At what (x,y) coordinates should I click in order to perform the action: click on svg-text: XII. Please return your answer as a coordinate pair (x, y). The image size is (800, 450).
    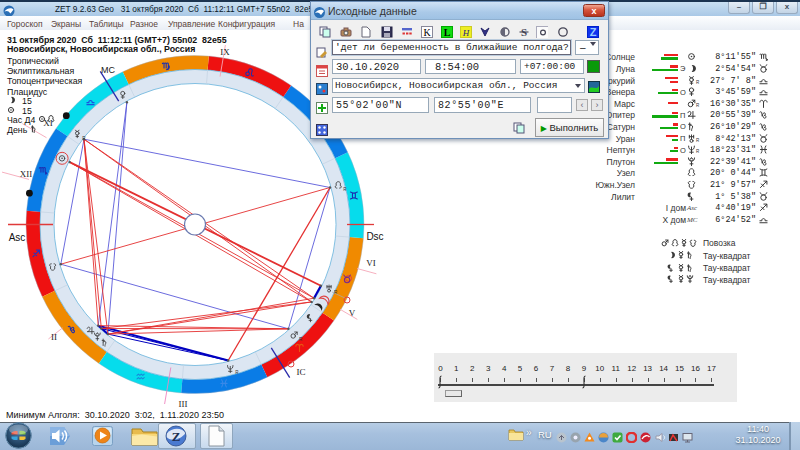
    Looking at the image, I should click on (26, 174).